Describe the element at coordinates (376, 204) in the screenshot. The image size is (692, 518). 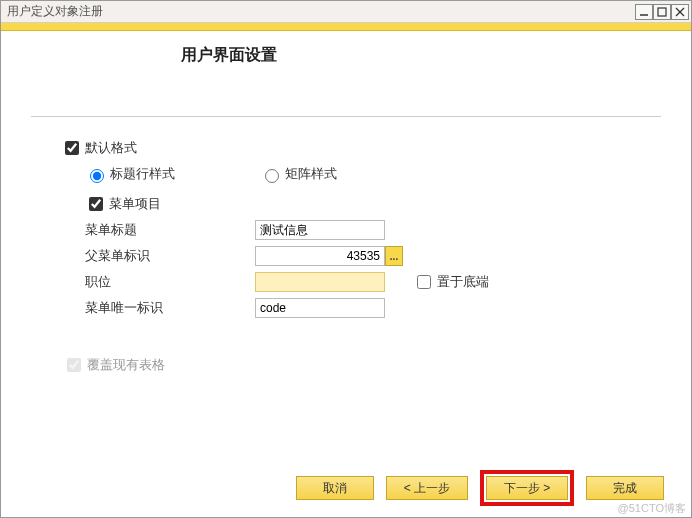
I see `menu-item-row: 菜单项目` at that location.